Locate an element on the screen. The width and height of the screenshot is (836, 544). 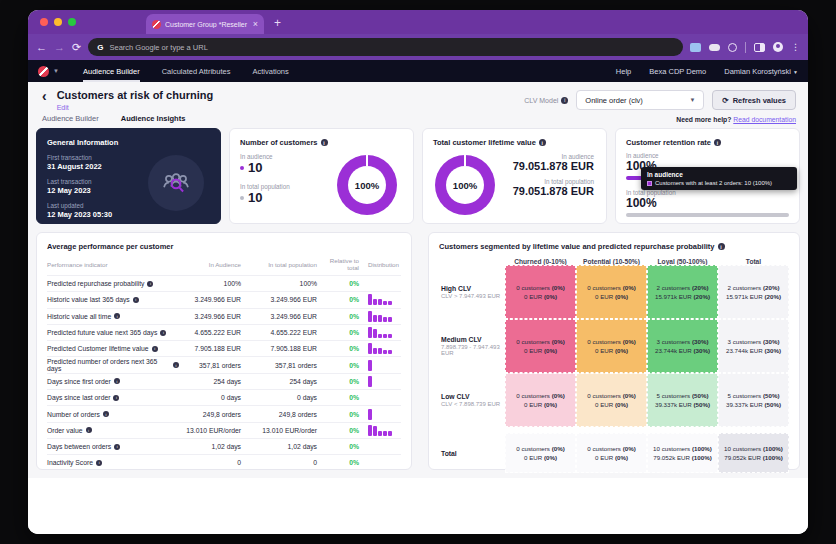
table-row: Number of ordersi249,8 orders249,8 order… is located at coordinates (224, 413).